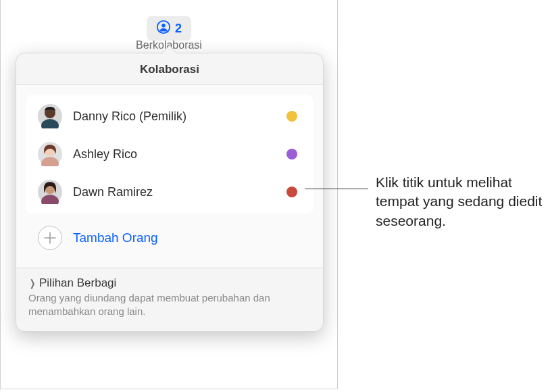 The image size is (550, 392). Describe the element at coordinates (170, 192) in the screenshot. I see `participant-row: Dawn Ramirez` at that location.